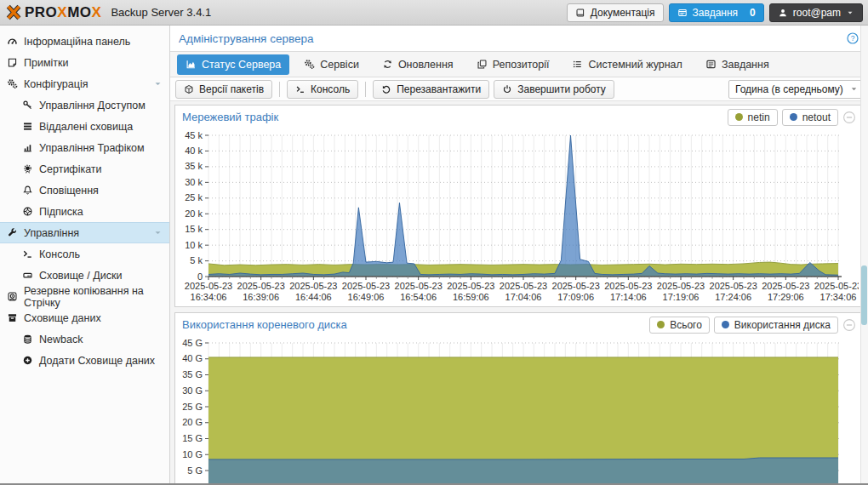  What do you see at coordinates (85, 83) in the screenshot?
I see `sidebar-item-2: Конфігурація` at bounding box center [85, 83].